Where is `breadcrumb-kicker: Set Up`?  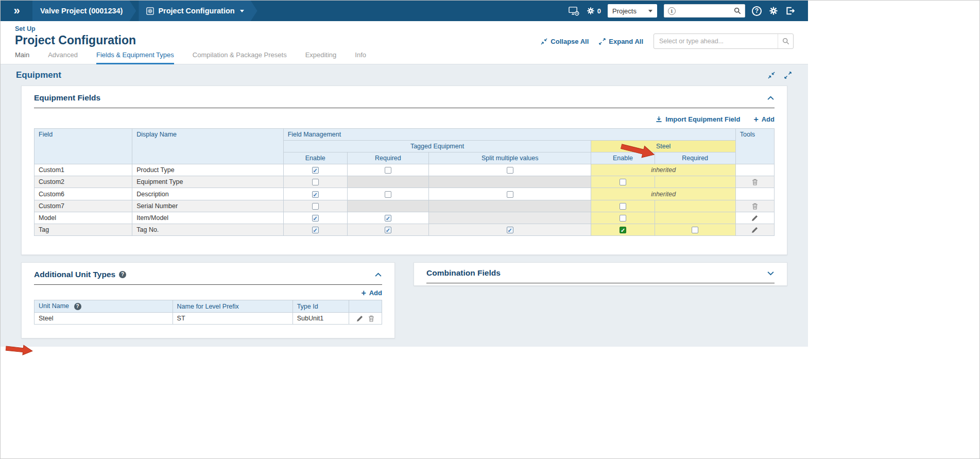 breadcrumb-kicker: Set Up is located at coordinates (404, 29).